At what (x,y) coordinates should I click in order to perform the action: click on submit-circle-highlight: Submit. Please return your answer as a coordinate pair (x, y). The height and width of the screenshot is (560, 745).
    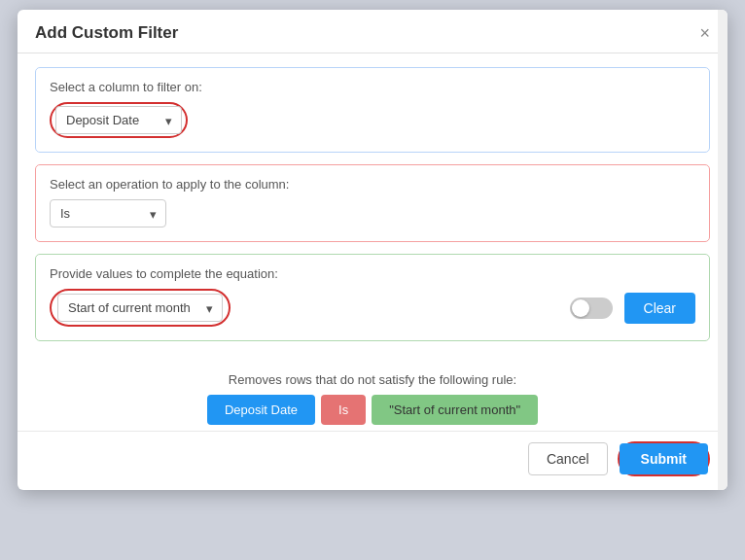
    Looking at the image, I should click on (663, 459).